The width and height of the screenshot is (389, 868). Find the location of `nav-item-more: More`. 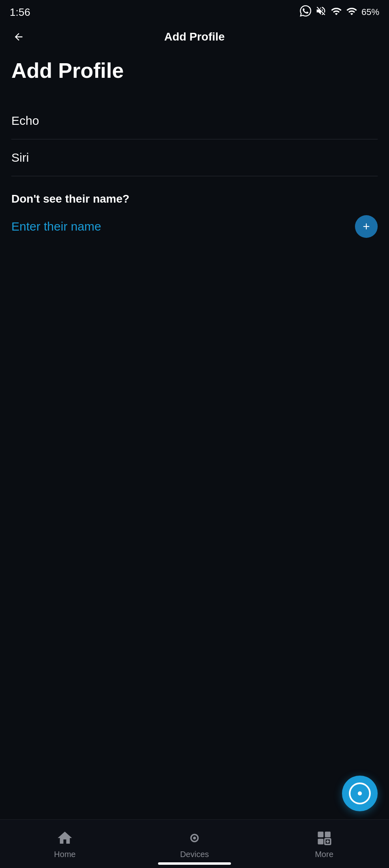

nav-item-more: More is located at coordinates (324, 844).